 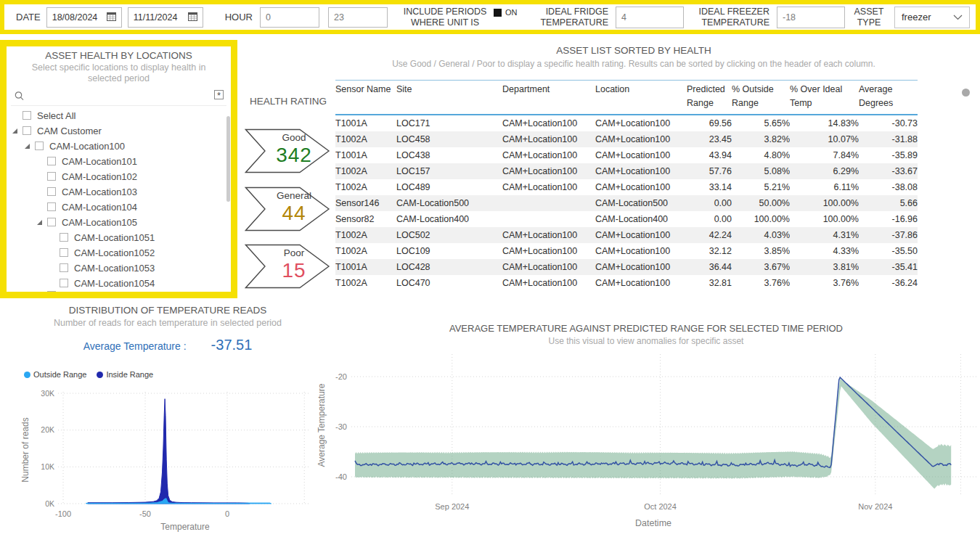 I want to click on column-header: Department, so click(x=549, y=97).